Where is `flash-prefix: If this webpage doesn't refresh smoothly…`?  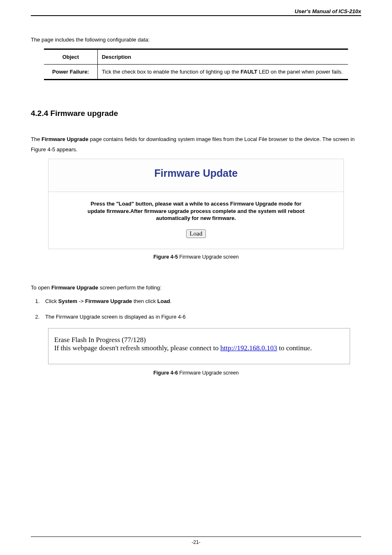 flash-prefix: If this webpage doesn't refresh smoothly… is located at coordinates (137, 348).